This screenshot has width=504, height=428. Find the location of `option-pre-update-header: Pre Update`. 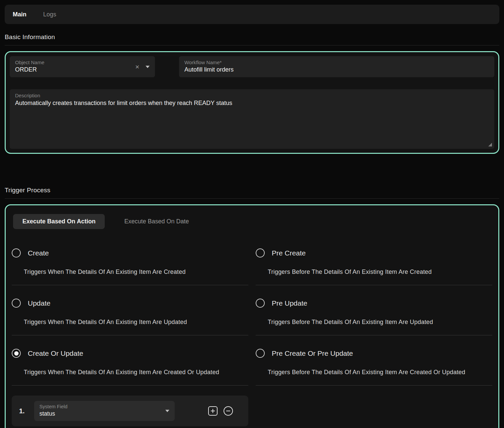

option-pre-update-header: Pre Update is located at coordinates (374, 303).